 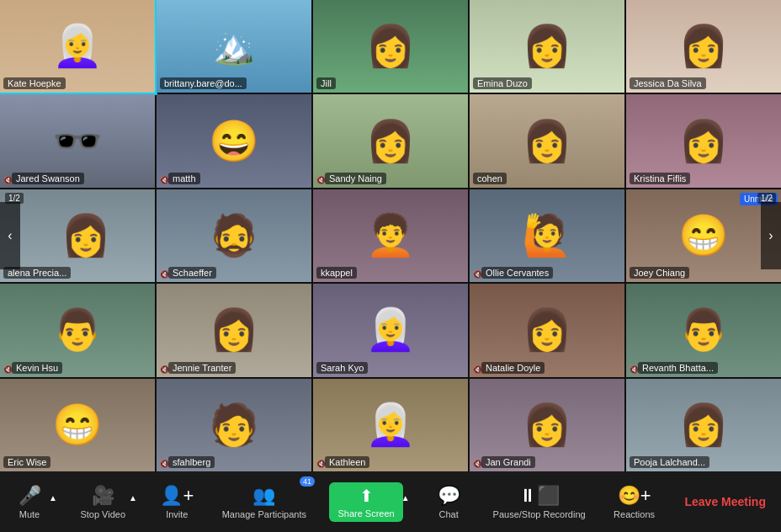 What do you see at coordinates (202, 368) in the screenshot?
I see `participant-name-17: Jennie Tranter` at bounding box center [202, 368].